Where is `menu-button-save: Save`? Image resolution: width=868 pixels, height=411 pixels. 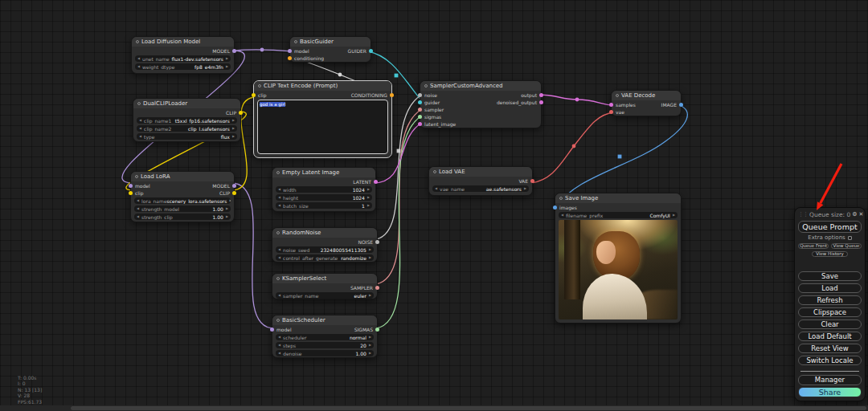 menu-button-save: Save is located at coordinates (829, 276).